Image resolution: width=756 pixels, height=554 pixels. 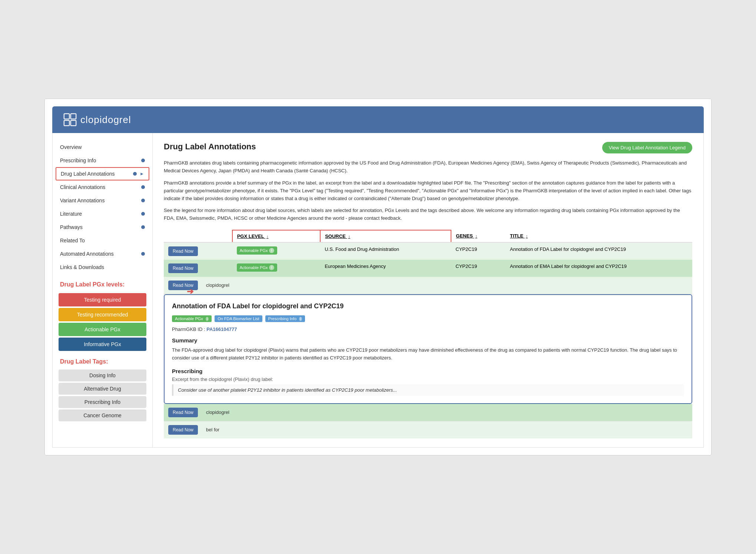 What do you see at coordinates (70, 120) in the screenshot?
I see `pharmgkb-logo-icon` at bounding box center [70, 120].